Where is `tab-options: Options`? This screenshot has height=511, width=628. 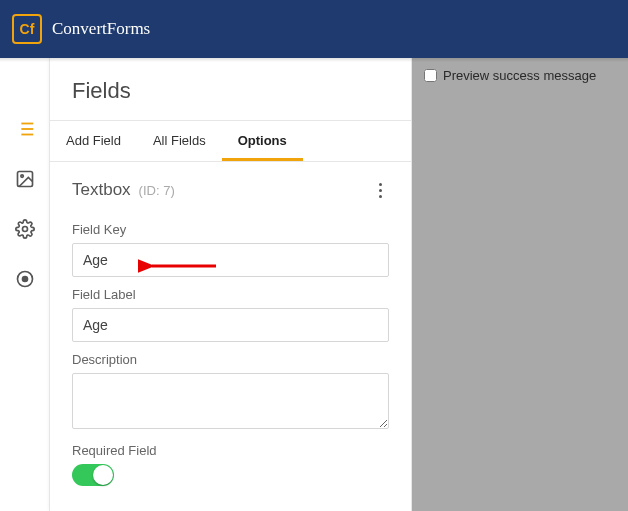 tab-options: Options is located at coordinates (262, 141).